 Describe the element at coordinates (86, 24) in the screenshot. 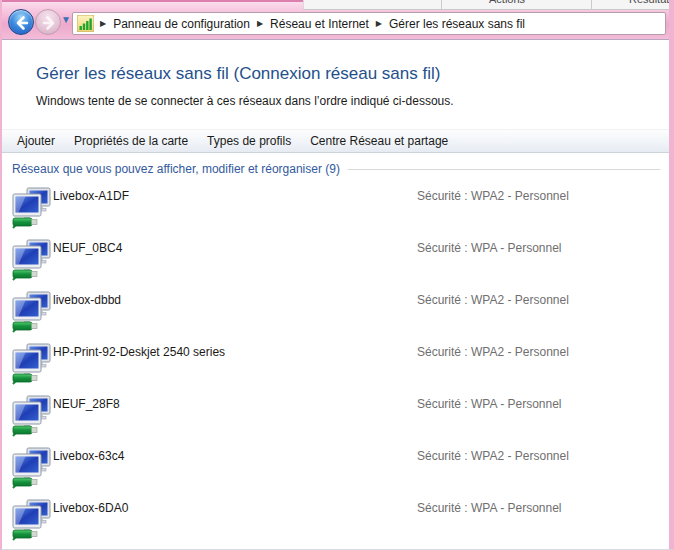

I see `wireless-signal-icon` at that location.